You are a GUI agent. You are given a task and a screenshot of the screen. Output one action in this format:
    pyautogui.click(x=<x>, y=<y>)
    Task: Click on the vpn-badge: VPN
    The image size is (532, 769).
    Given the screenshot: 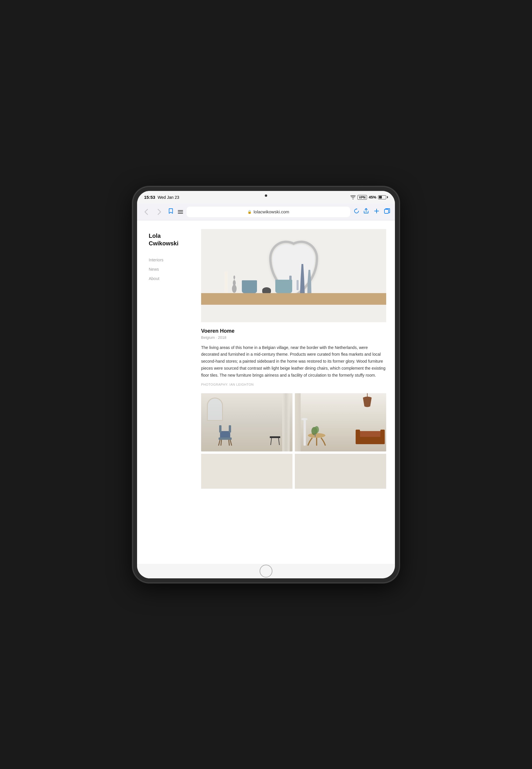 What is the action you would take?
    pyautogui.click(x=362, y=197)
    